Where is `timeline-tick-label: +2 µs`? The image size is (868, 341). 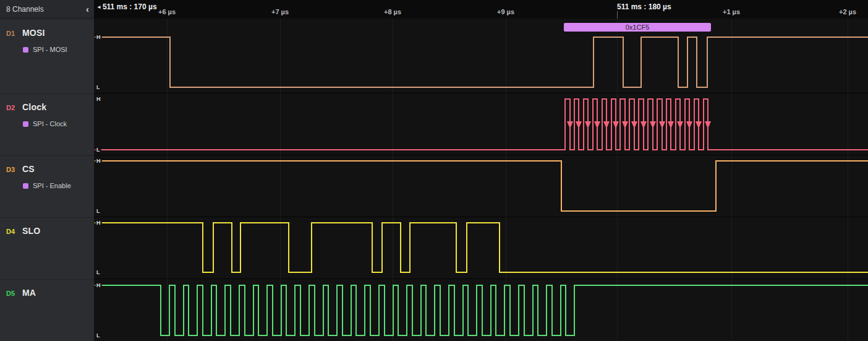
timeline-tick-label: +2 µs is located at coordinates (848, 12).